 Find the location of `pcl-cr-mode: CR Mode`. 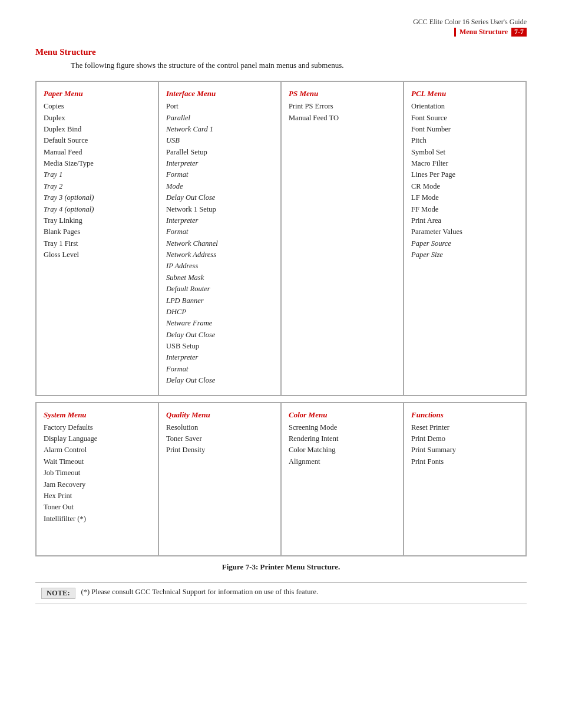

pcl-cr-mode: CR Mode is located at coordinates (465, 186).